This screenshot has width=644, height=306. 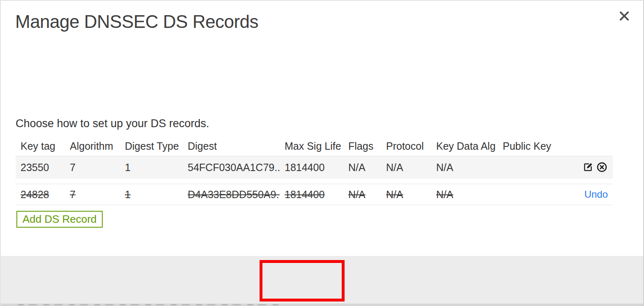 What do you see at coordinates (406, 146) in the screenshot?
I see `col-header-protocol: Protocol` at bounding box center [406, 146].